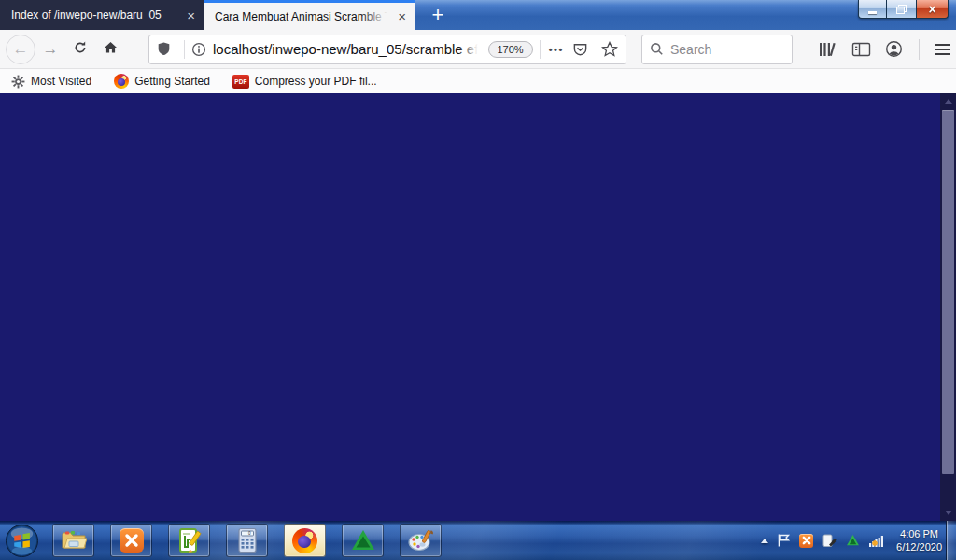 This screenshot has width=956, height=560. Describe the element at coordinates (304, 540) in the screenshot. I see `taskbar-firefox` at that location.